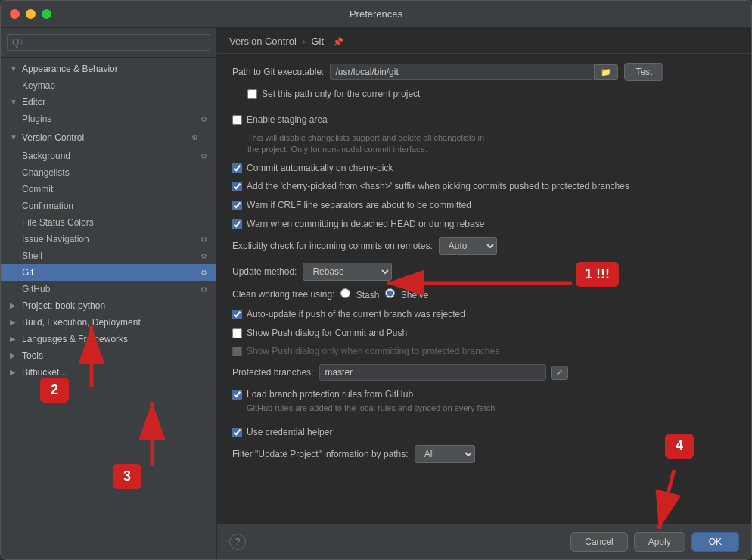 This screenshot has width=752, height=560. I want to click on sidebar-item-version-control: ▼ Version Control ⚙, so click(109, 138).